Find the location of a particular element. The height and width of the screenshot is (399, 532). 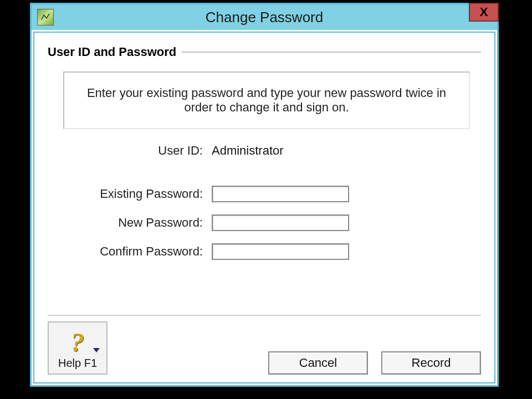

confirm-password-input is located at coordinates (280, 252).